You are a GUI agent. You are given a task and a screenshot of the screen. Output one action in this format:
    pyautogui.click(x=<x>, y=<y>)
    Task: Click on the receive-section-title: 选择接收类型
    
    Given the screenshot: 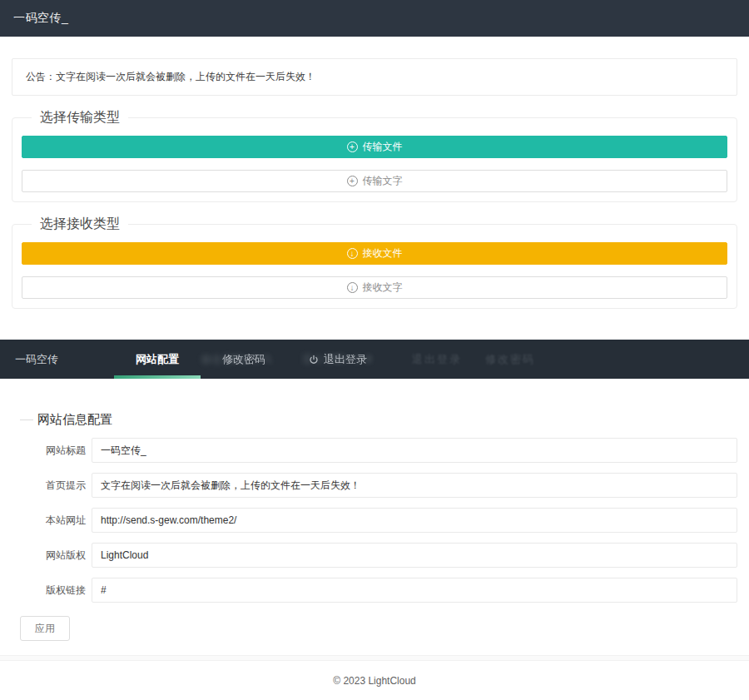 What is the action you would take?
    pyautogui.click(x=80, y=225)
    